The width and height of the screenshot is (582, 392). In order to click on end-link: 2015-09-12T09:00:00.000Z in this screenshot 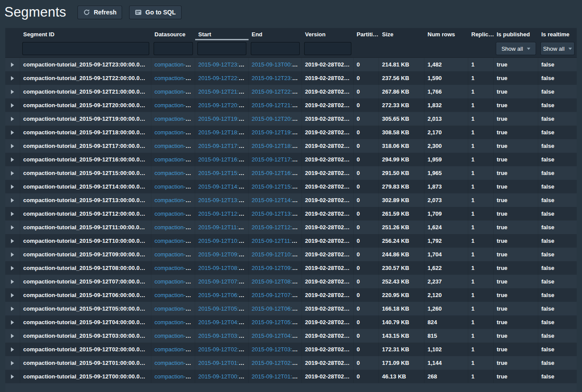, I will do `click(277, 268)`.